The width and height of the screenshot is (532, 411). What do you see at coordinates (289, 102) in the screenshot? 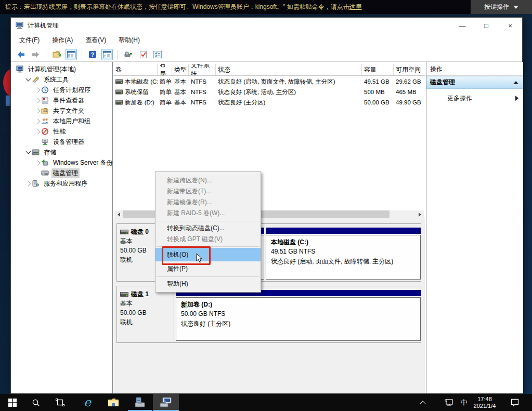
I see `volume-status: 状态良好 (主分区)` at bounding box center [289, 102].